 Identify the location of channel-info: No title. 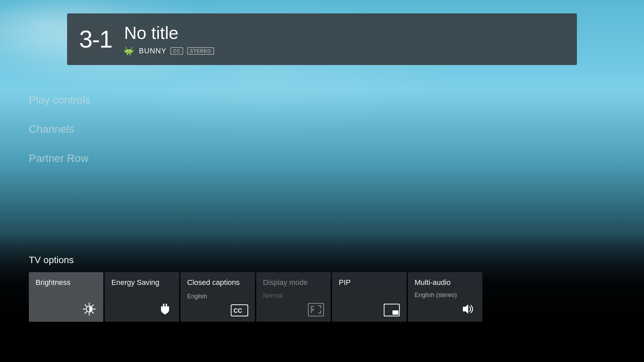
(169, 39).